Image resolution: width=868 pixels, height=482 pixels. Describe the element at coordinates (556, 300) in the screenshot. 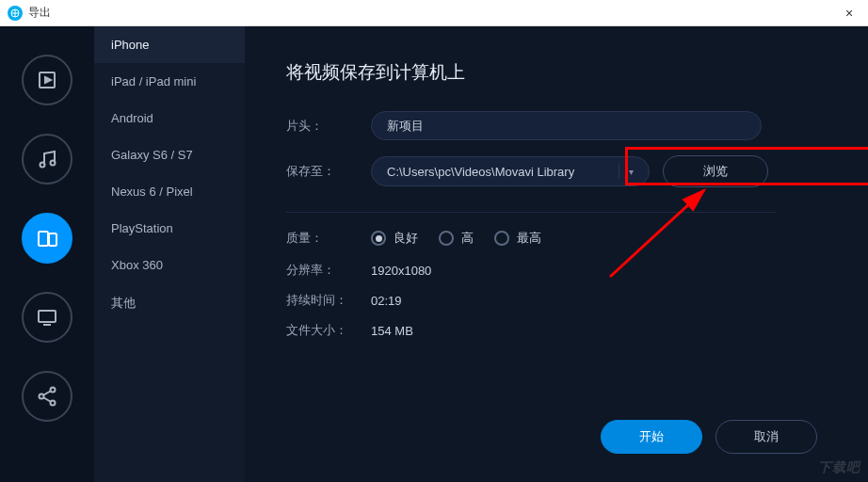

I see `duration-row: 持续时间： 02:19` at that location.